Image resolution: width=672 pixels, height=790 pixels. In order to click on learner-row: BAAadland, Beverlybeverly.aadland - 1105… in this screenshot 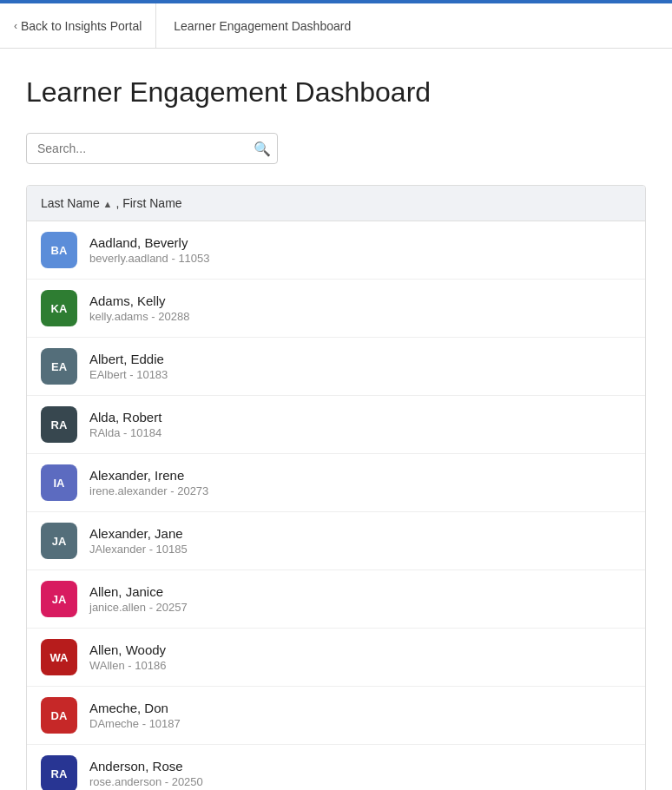, I will do `click(336, 250)`.